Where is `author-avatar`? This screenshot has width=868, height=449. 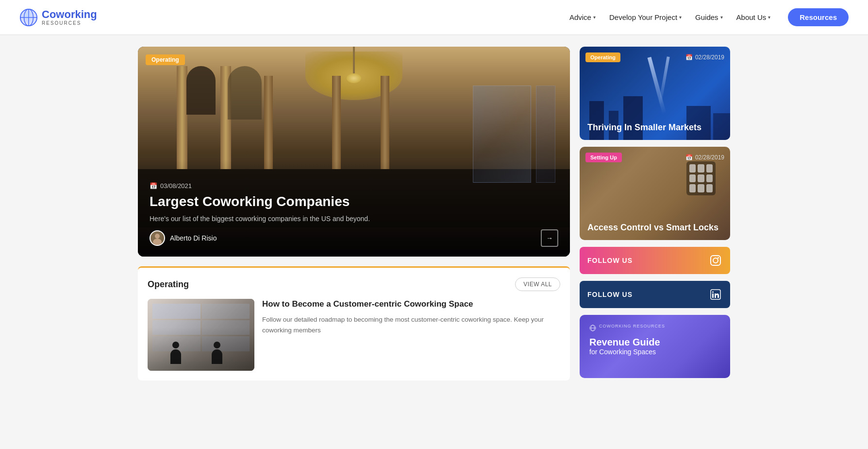 author-avatar is located at coordinates (157, 238).